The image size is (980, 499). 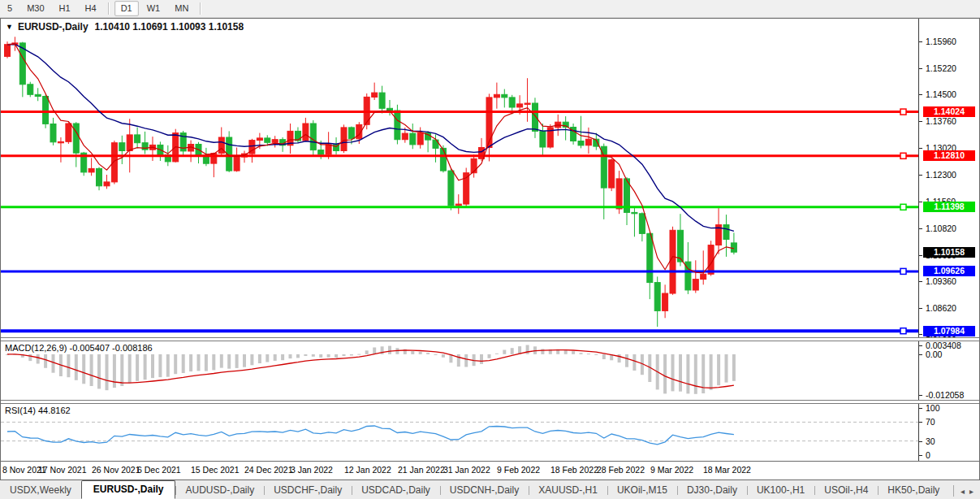 What do you see at coordinates (128, 489) in the screenshot?
I see `chart-tab-eurusd-daily: EURUSD-,Daily` at bounding box center [128, 489].